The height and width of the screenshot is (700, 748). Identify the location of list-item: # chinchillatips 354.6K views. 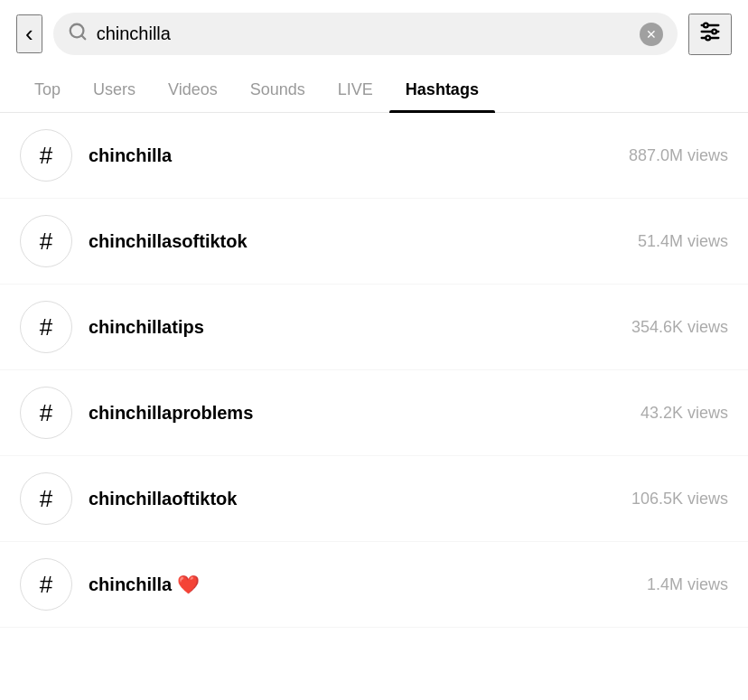
(374, 327).